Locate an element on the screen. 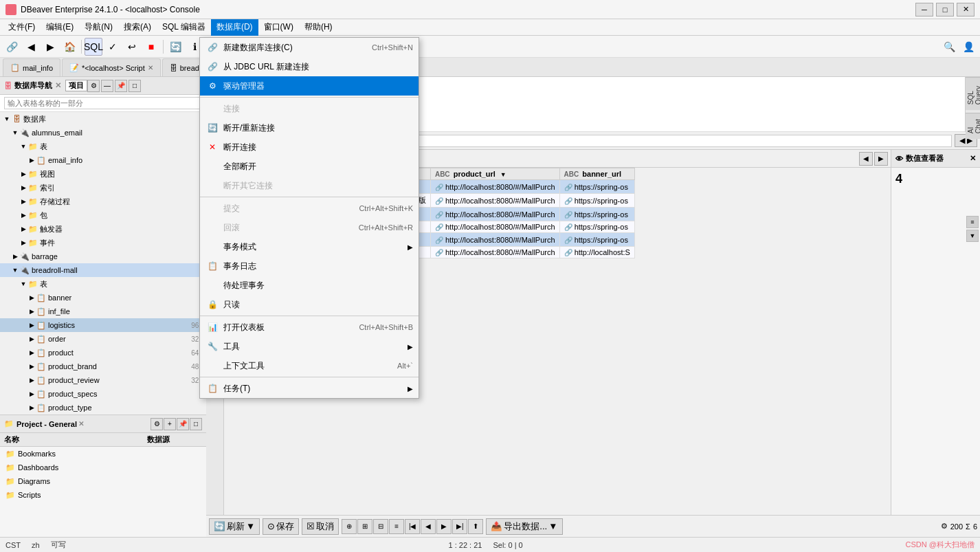 The width and height of the screenshot is (980, 552). tree-table-inf-file: ▶ 📋 inf_file is located at coordinates (103, 311).